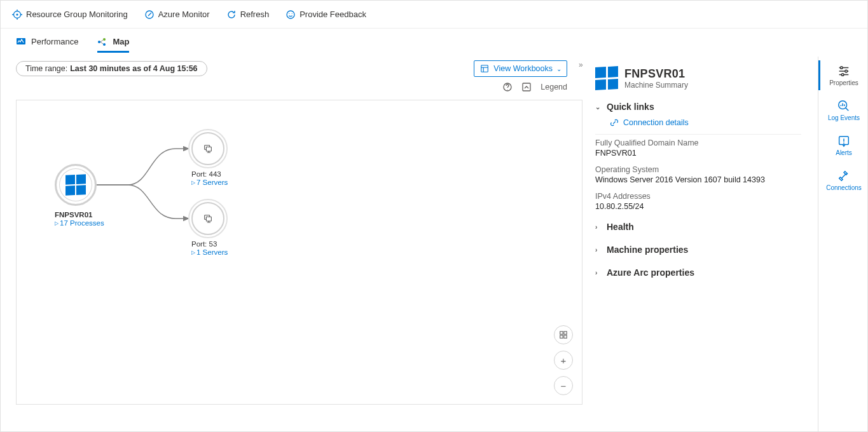 This screenshot has width=868, height=432. I want to click on rail-properties: Properties, so click(843, 75).